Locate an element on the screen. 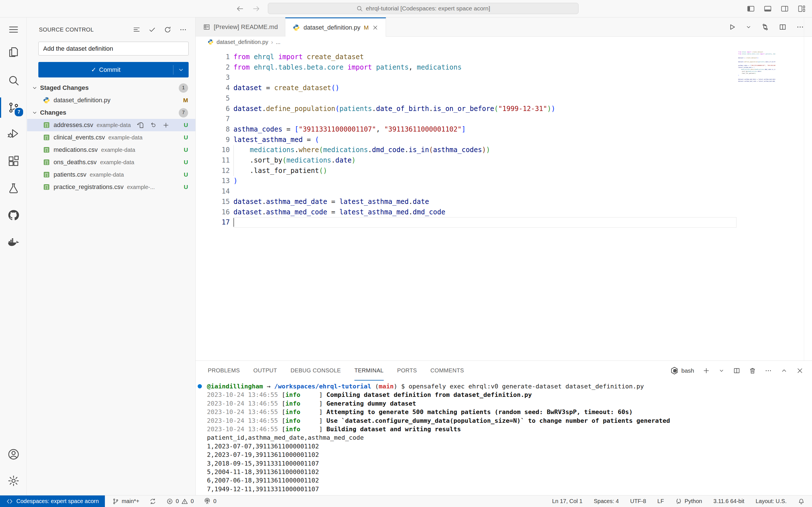 The height and width of the screenshot is (507, 812). breadcrumb: dataset_definition.py › ... is located at coordinates (504, 42).